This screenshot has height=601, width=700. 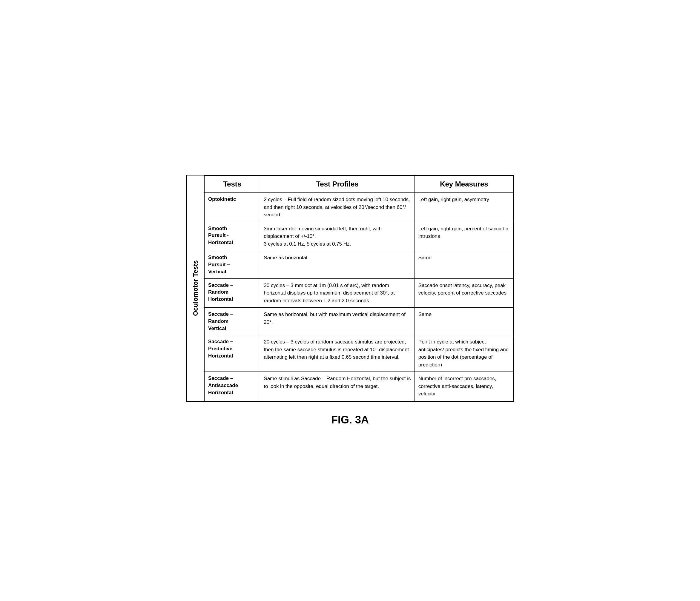 What do you see at coordinates (359, 321) in the screenshot?
I see `table-row: Saccade –RandomVerticalSame as horizonta…` at bounding box center [359, 321].